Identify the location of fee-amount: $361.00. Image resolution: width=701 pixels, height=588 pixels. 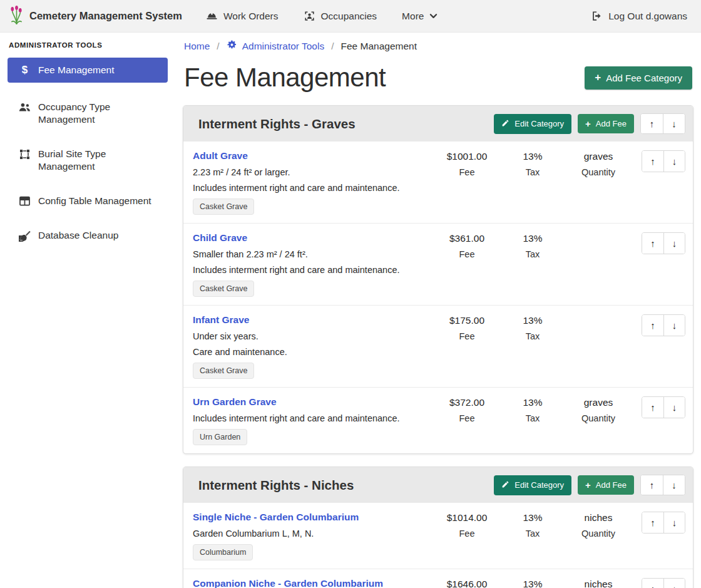
(467, 239).